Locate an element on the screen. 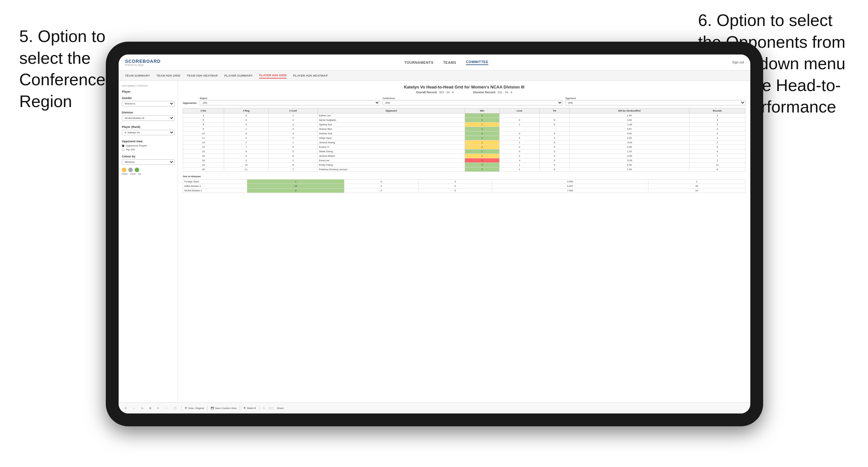 Image resolution: width=868 pixels, height=467 pixels. td-div: 10 is located at coordinates (204, 133).